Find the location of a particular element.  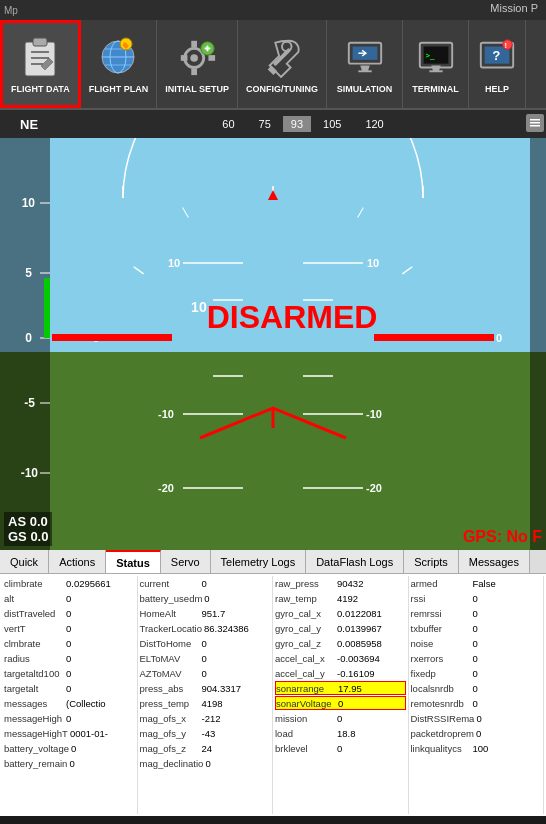

nav-flight-data: FLIGHT DATA is located at coordinates (40, 64).